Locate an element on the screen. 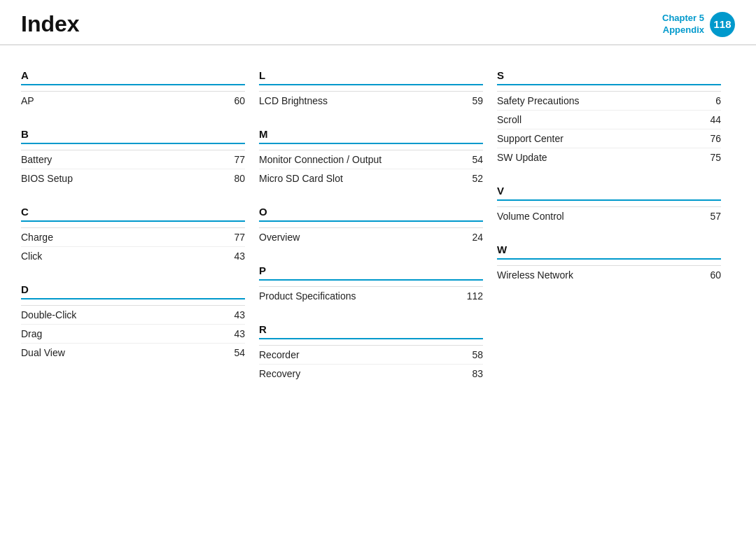  section-W: WWireless Network60 is located at coordinates (609, 262).